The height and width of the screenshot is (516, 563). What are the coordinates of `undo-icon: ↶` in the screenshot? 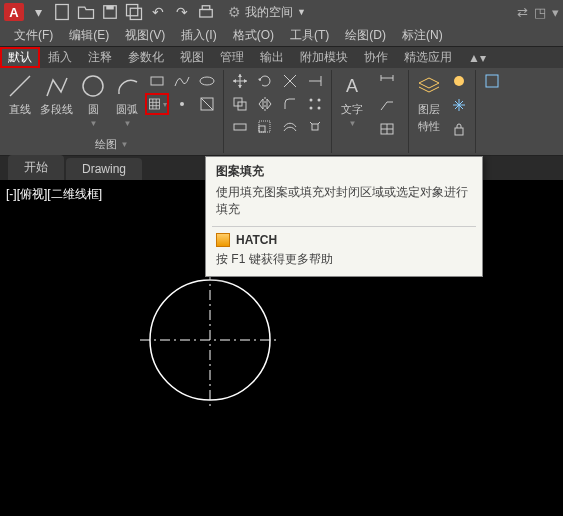 It's located at (158, 12).